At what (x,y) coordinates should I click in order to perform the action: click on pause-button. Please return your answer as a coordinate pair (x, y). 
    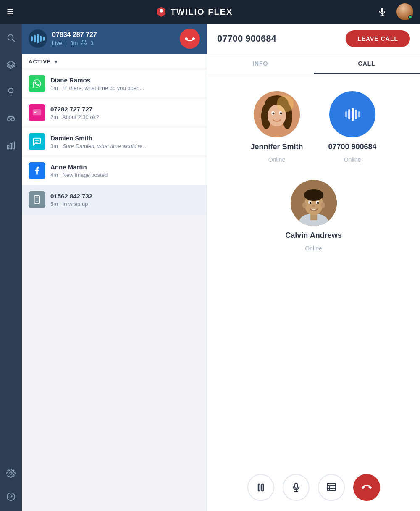
    Looking at the image, I should click on (261, 487).